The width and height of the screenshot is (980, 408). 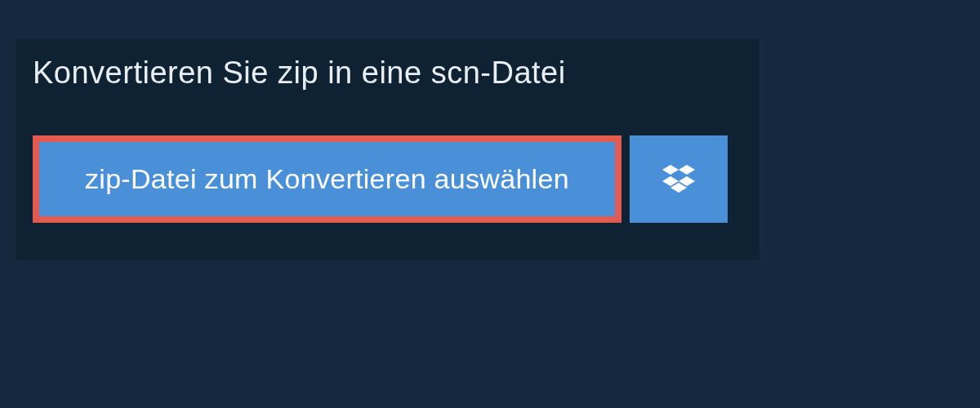 What do you see at coordinates (679, 180) in the screenshot?
I see `dropbox-button` at bounding box center [679, 180].